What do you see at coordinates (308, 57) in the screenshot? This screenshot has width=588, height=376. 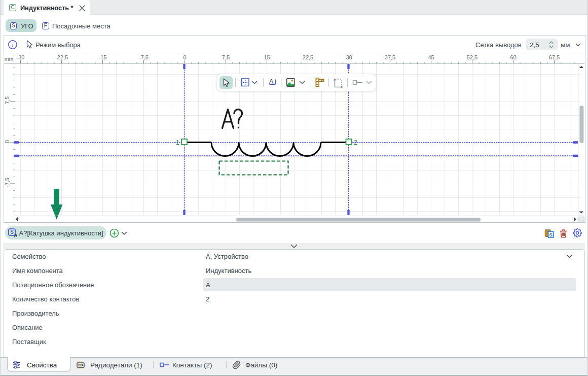 I see `svg-text: 22,5` at bounding box center [308, 57].